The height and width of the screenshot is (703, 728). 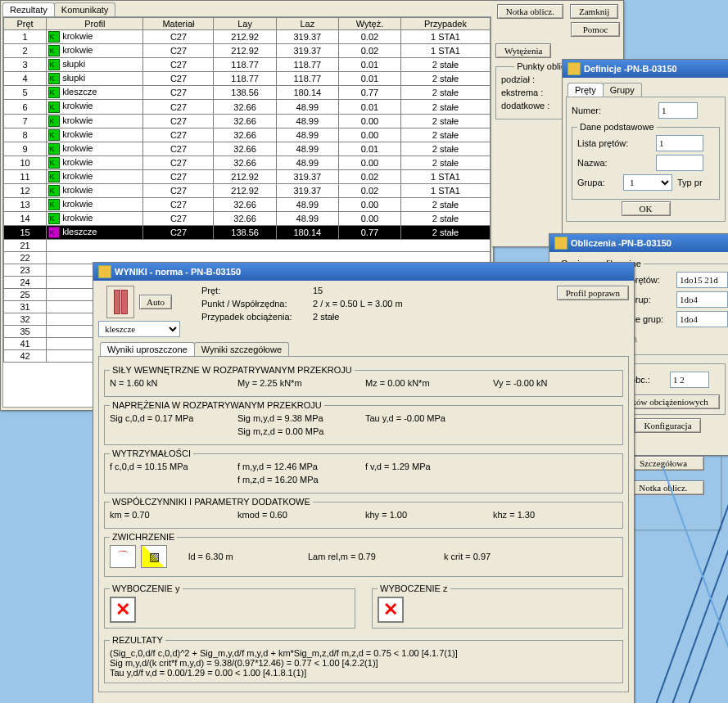 What do you see at coordinates (147, 349) in the screenshot?
I see `tab-wyniki-uproszczone: Wyniki uproszczone` at bounding box center [147, 349].